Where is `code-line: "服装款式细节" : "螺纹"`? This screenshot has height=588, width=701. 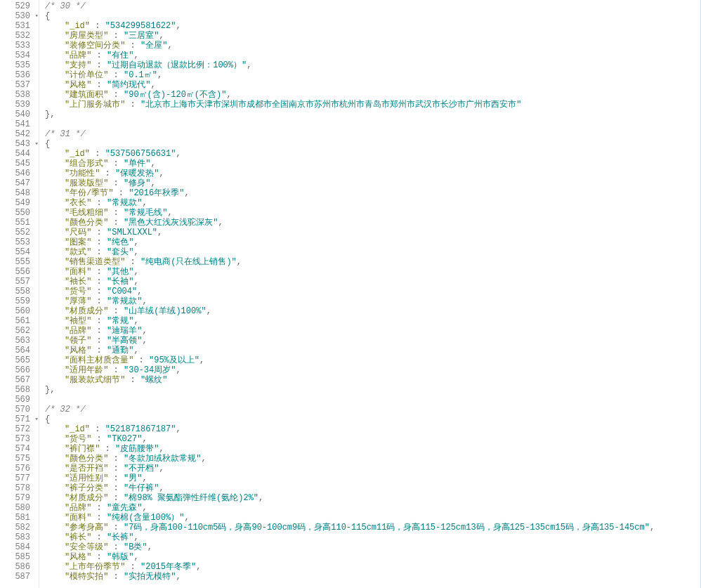
code-line: "服装款式细节" : "螺纹" is located at coordinates (372, 380).